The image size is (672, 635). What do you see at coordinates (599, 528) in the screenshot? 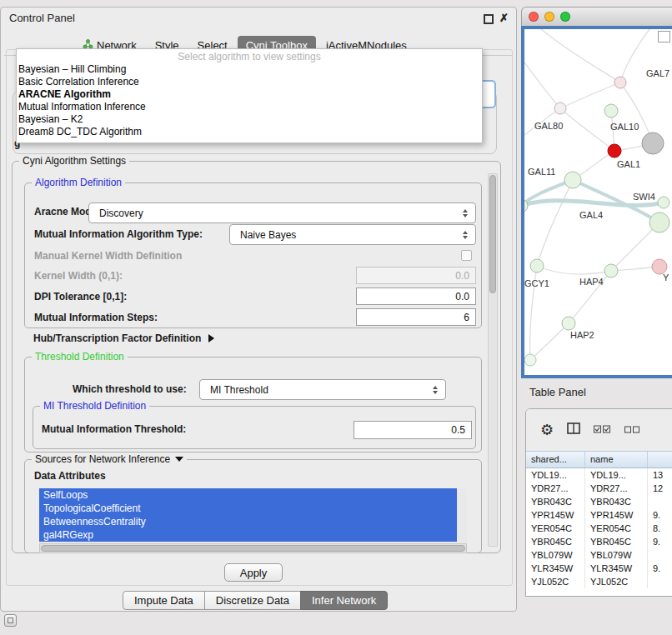
I see `table-row: YER054CYER054C8.` at bounding box center [599, 528].